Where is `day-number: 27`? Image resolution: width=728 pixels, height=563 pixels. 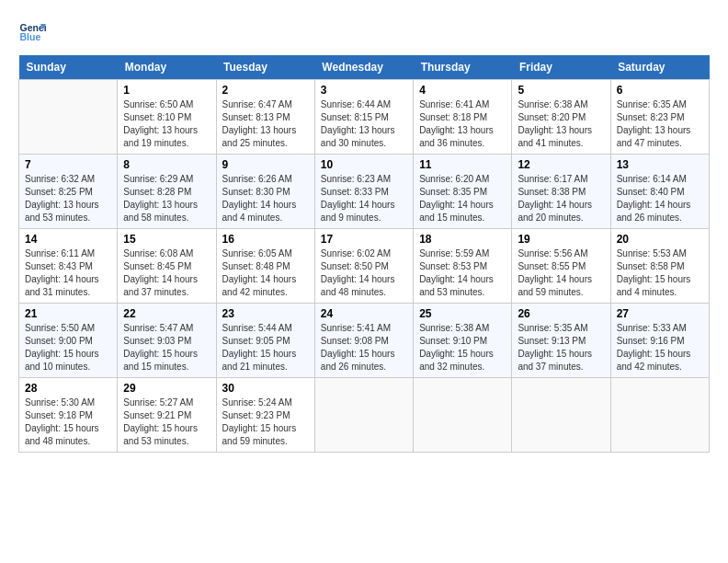
day-number: 27 is located at coordinates (660, 314).